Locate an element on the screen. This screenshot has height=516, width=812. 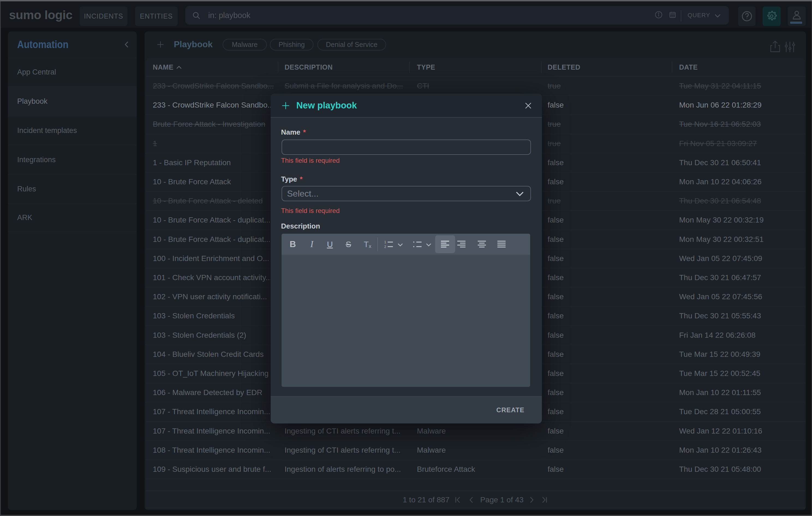
svg-text: 2 is located at coordinates (385, 247).